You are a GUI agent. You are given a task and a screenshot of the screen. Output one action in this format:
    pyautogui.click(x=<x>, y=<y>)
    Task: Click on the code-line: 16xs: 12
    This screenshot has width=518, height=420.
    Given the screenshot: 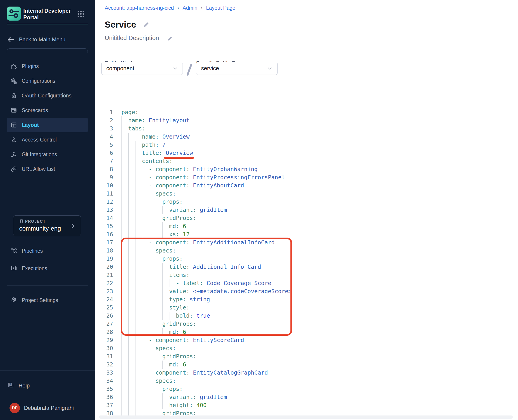 What is the action you would take?
    pyautogui.click(x=307, y=234)
    